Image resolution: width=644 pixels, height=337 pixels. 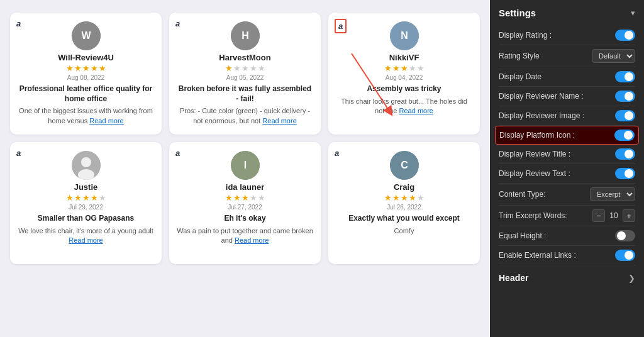 What do you see at coordinates (86, 187) in the screenshot?
I see `reviewer-name: Justie` at bounding box center [86, 187].